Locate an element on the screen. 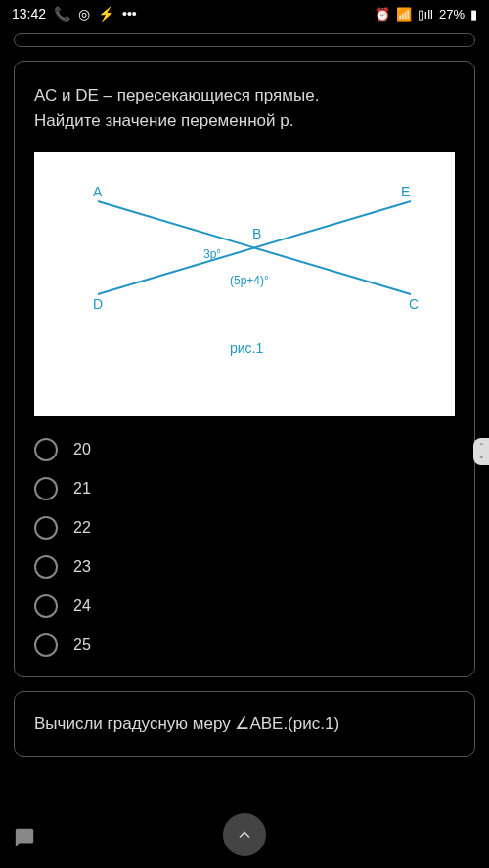 The image size is (489, 868). option-label: 22 is located at coordinates (82, 528).